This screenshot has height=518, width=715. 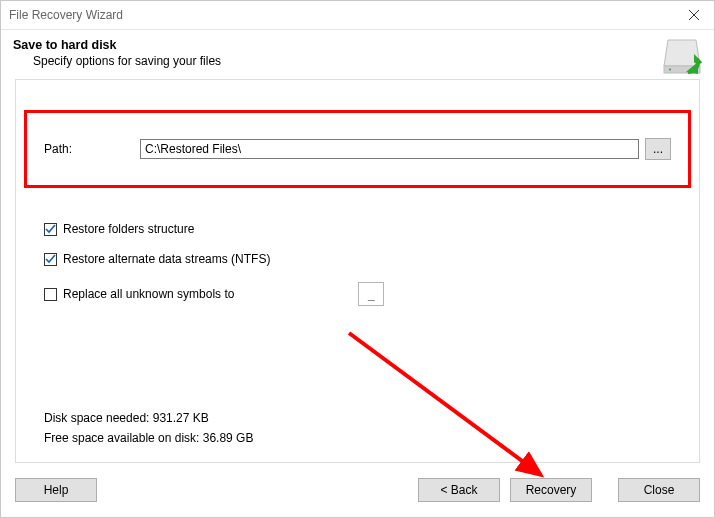 What do you see at coordinates (356, 45) in the screenshot?
I see `page-title: Save to hard disk` at bounding box center [356, 45].